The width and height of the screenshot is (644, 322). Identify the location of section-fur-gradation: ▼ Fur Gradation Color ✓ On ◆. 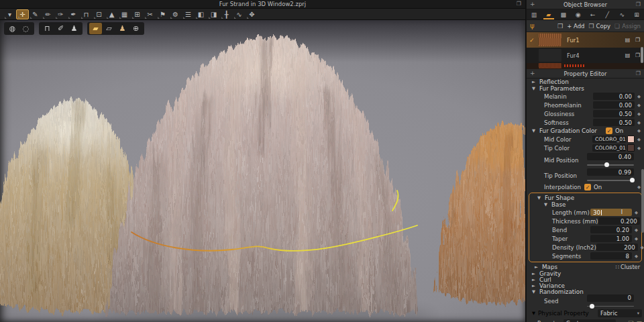
(585, 131).